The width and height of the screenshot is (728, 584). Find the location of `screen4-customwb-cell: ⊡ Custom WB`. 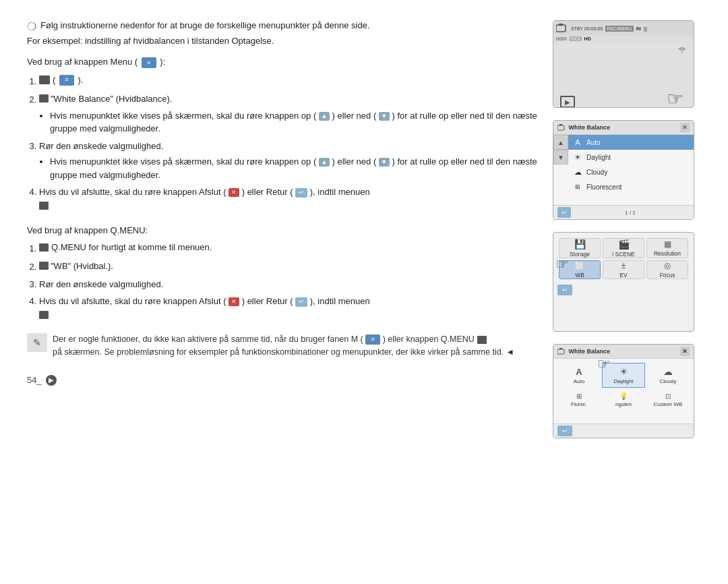

screen4-customwb-cell: ⊡ Custom WB is located at coordinates (668, 400).